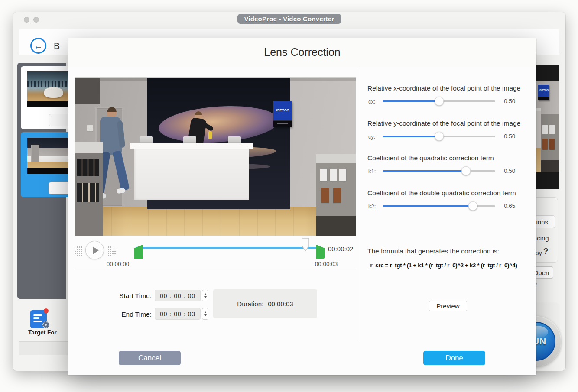 The height and width of the screenshot is (392, 578). What do you see at coordinates (411, 101) in the screenshot?
I see `cx-slider-fill` at bounding box center [411, 101].